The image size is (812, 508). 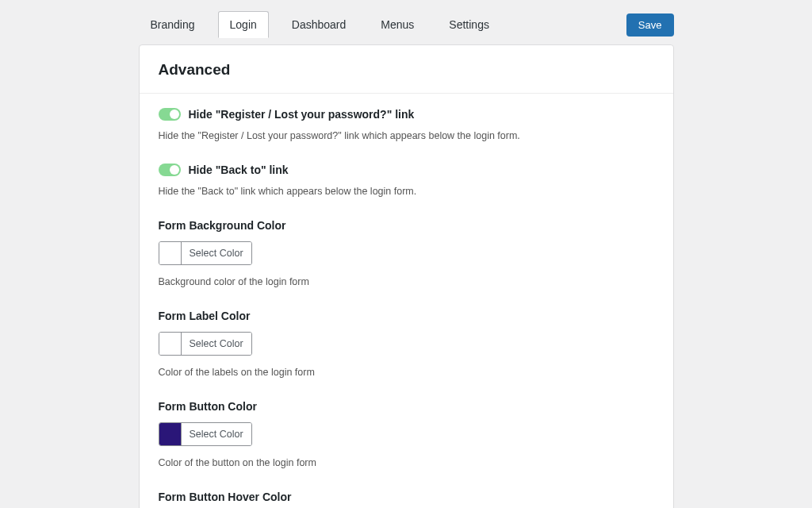 What do you see at coordinates (173, 25) in the screenshot?
I see `tab-branding: Branding` at bounding box center [173, 25].